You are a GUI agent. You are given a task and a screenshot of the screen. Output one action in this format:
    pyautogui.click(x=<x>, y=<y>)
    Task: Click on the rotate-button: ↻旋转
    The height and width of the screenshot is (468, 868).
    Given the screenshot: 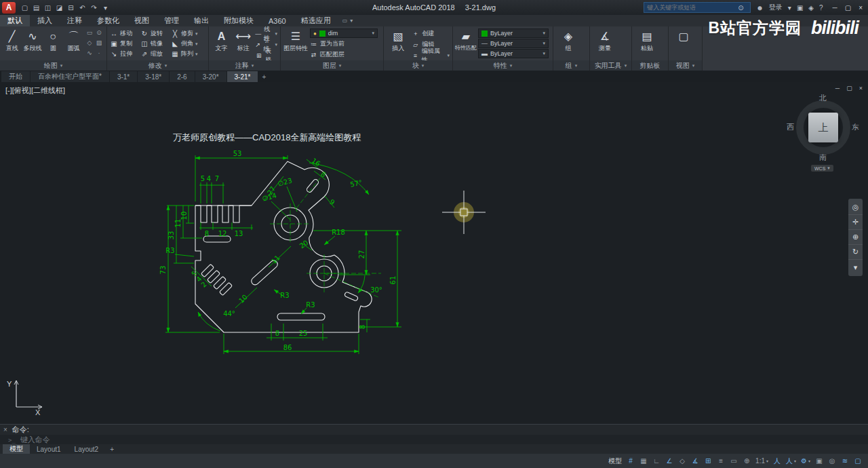 What is the action you would take?
    pyautogui.click(x=156, y=34)
    